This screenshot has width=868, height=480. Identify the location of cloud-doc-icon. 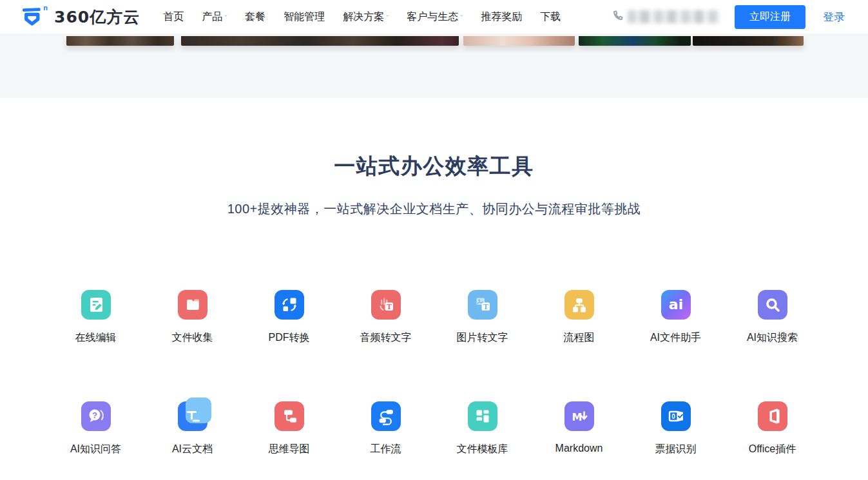
(193, 416).